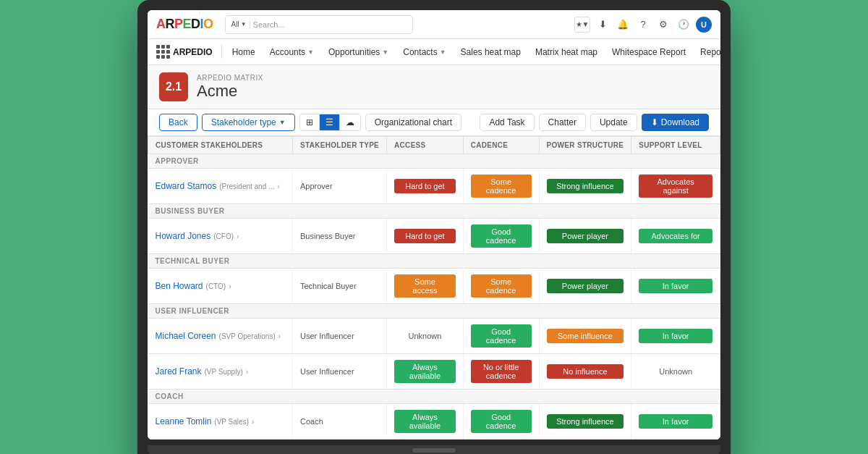  I want to click on search-bar: All ▼ Search..., so click(319, 25).